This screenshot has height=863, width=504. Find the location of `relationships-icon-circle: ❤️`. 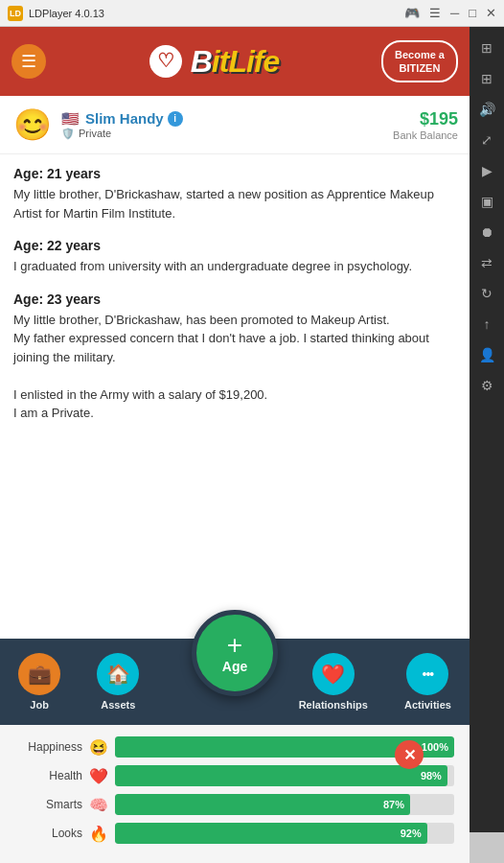

relationships-icon-circle: ❤️ is located at coordinates (333, 674).